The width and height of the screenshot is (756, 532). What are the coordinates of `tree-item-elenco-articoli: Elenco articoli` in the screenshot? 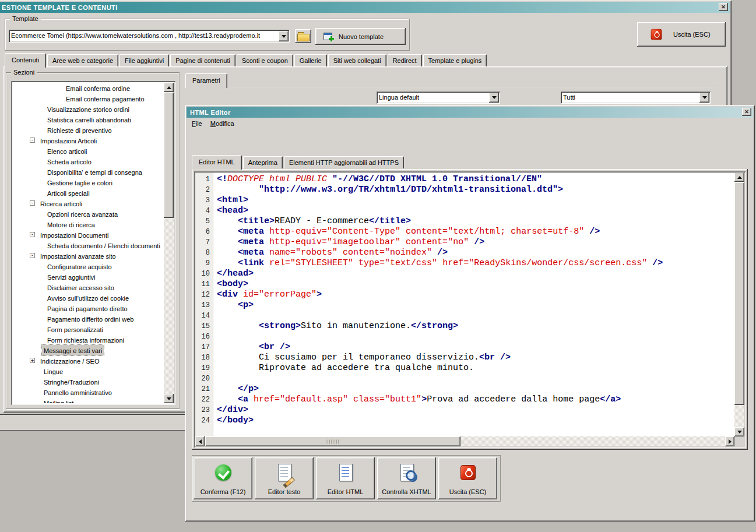 It's located at (89, 151).